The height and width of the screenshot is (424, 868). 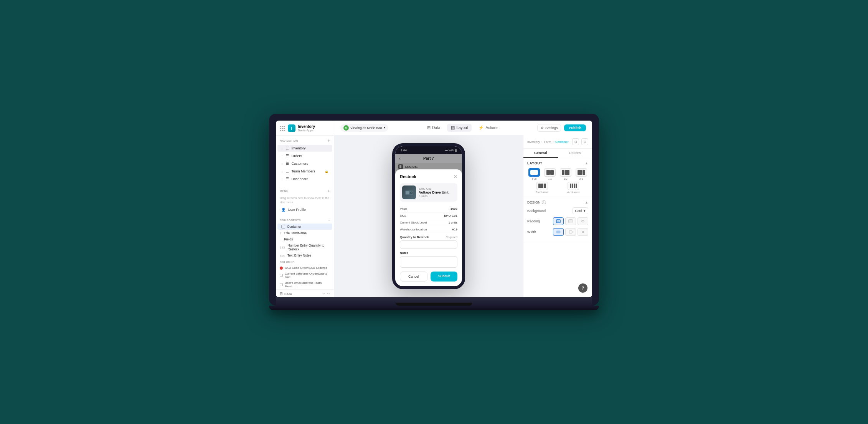 I want to click on delete-icon: ⊟, so click(x=585, y=142).